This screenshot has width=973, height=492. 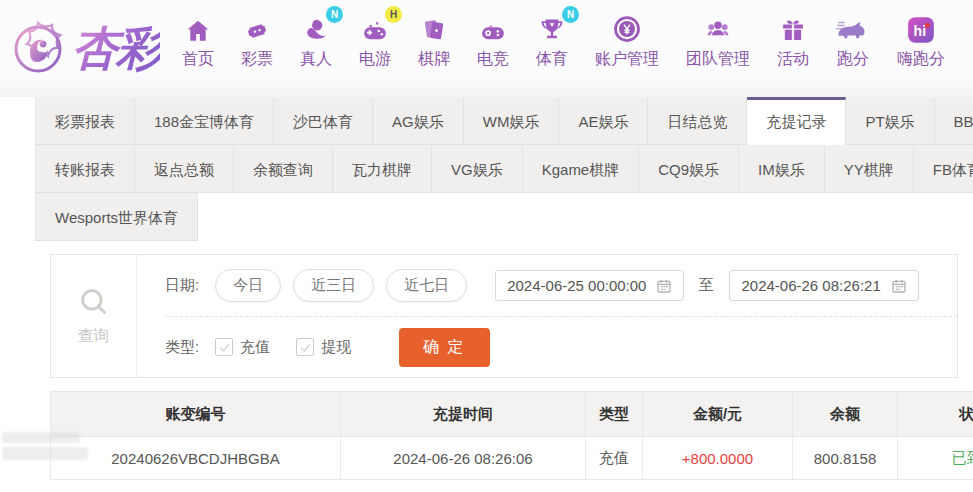 What do you see at coordinates (284, 169) in the screenshot?
I see `tab-balance-query: 余额查询` at bounding box center [284, 169].